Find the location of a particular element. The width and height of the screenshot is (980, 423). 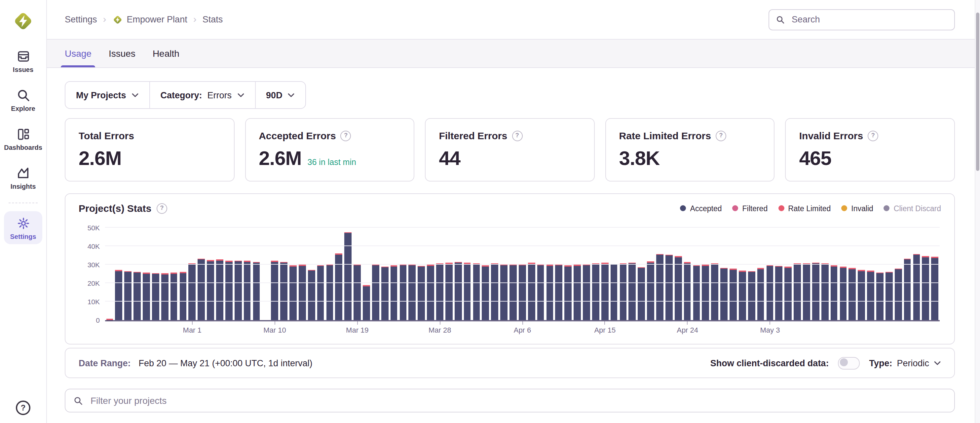

legend-item-rate-limited: Rate Limited is located at coordinates (804, 208).